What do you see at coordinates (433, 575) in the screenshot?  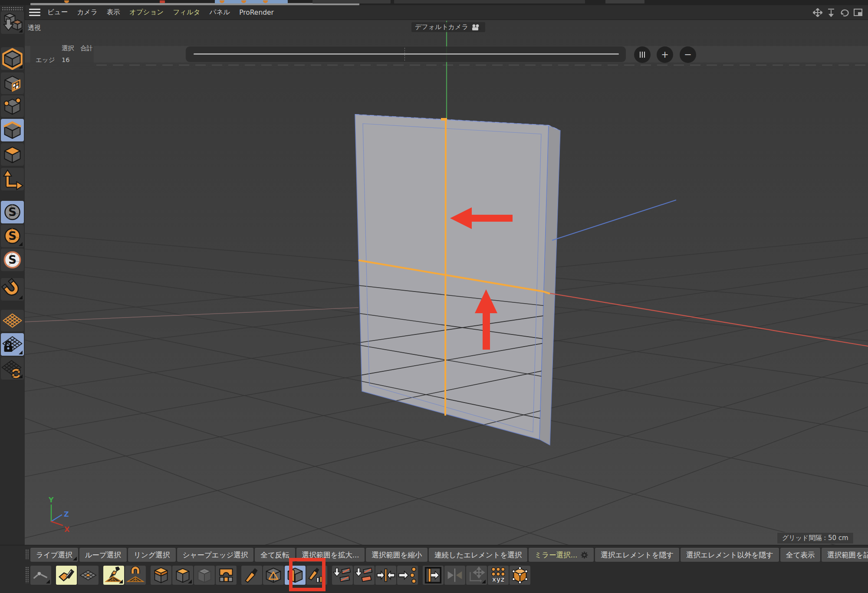 I see `edge-cut-icon` at bounding box center [433, 575].